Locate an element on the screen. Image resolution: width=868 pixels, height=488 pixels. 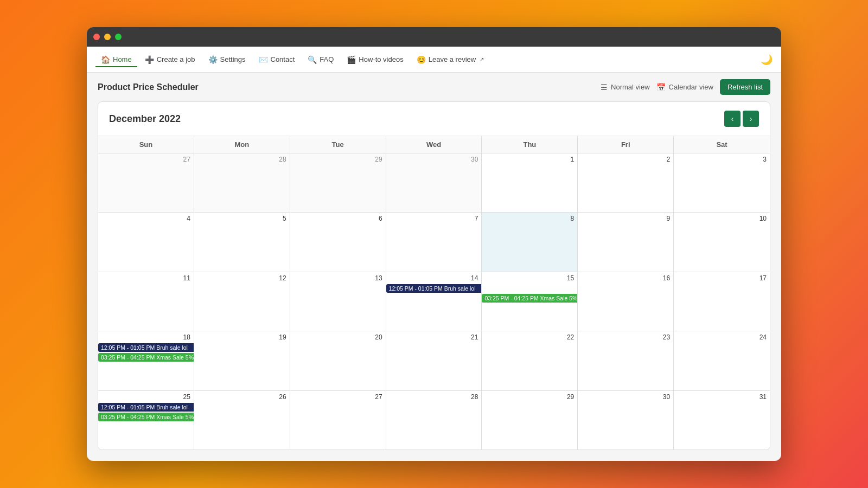
day-header-fri: Fri is located at coordinates (626, 144).